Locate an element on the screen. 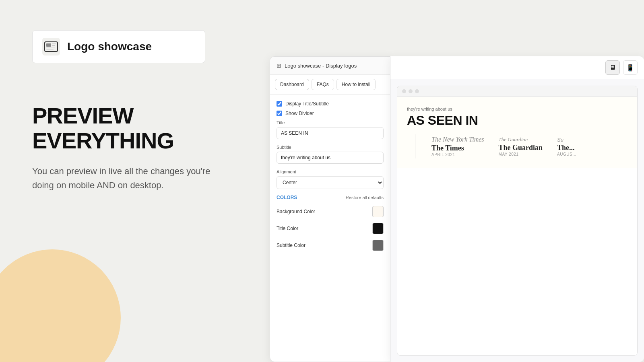 The width and height of the screenshot is (644, 362). tab-bar: Dashboard FAQs How to install is located at coordinates (330, 84).